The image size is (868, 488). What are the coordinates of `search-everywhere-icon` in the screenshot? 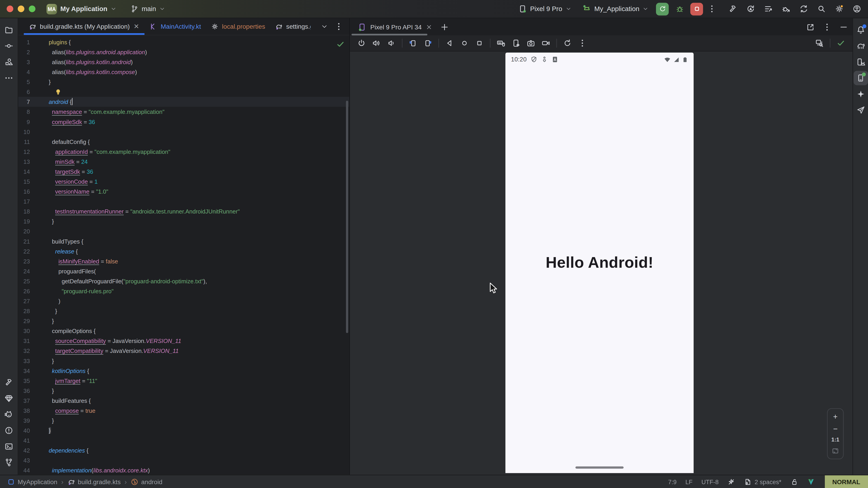 It's located at (822, 9).